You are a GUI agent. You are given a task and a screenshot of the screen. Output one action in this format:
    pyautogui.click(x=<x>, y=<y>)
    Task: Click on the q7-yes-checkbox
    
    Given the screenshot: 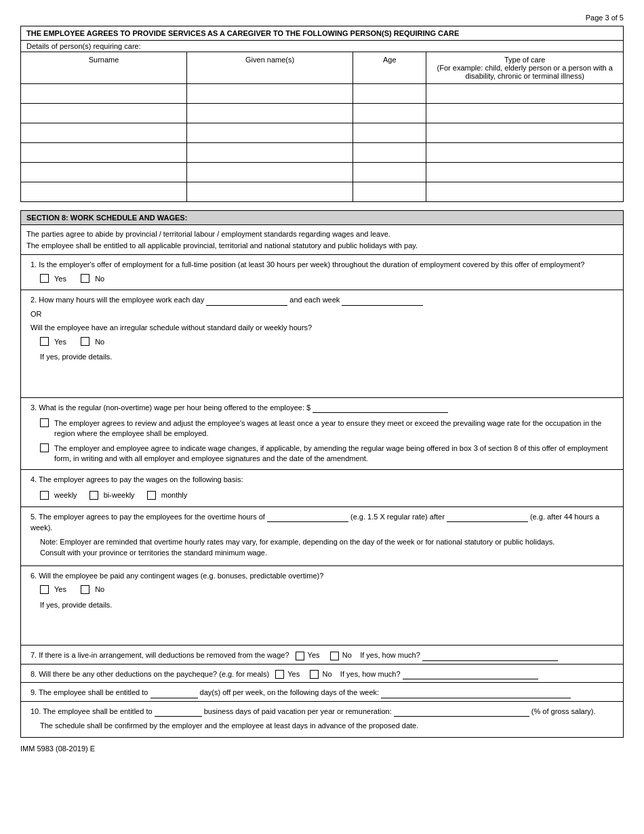 What is the action you would take?
    pyautogui.click(x=300, y=656)
    